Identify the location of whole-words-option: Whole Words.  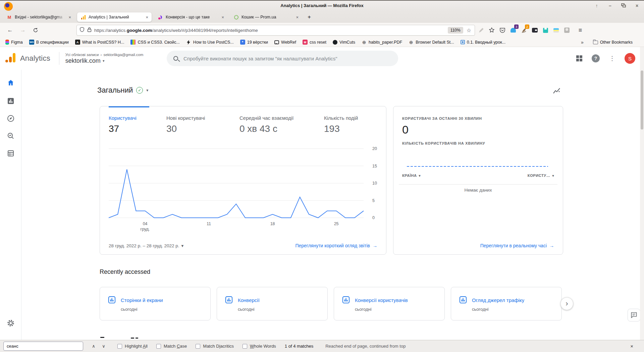
(259, 346).